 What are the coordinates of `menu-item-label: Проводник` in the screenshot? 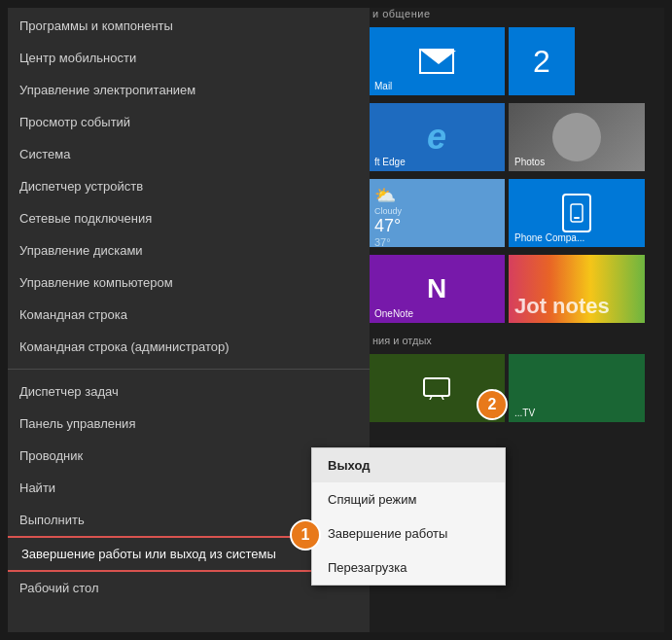 It's located at (51, 455).